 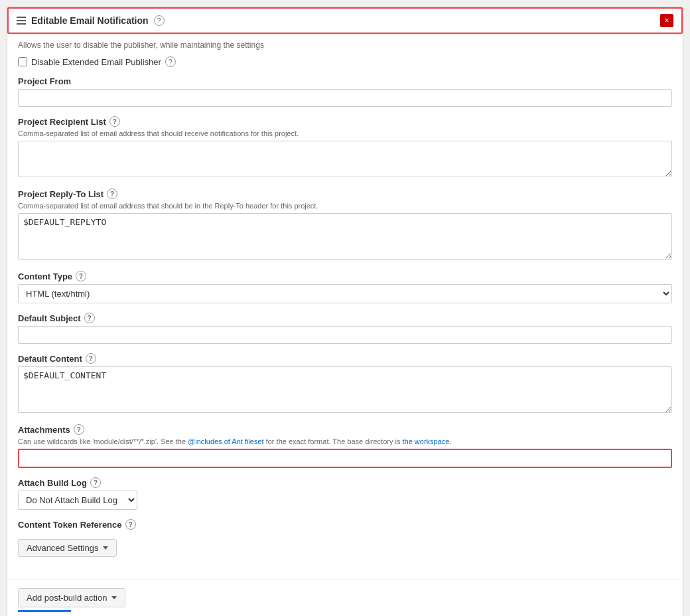 What do you see at coordinates (72, 597) in the screenshot?
I see `add-post-build-button: Add post-build action` at bounding box center [72, 597].